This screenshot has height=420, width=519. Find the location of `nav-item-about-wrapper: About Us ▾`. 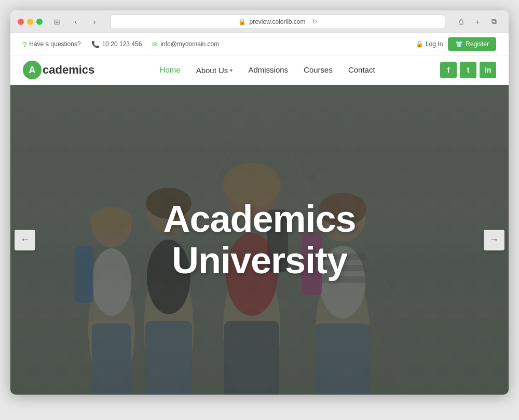

nav-item-about-wrapper: About Us ▾ is located at coordinates (215, 71).